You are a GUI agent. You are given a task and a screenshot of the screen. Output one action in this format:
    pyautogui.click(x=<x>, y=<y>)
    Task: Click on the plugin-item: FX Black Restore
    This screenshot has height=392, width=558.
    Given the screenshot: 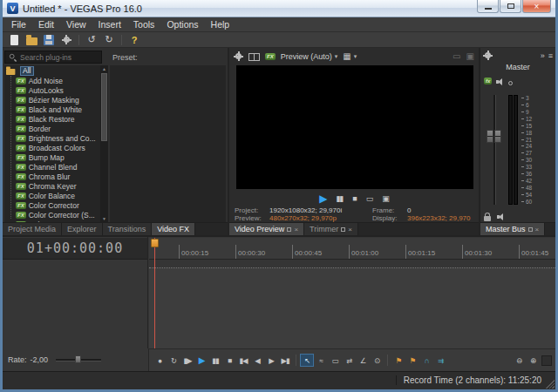 What is the action you would take?
    pyautogui.click(x=52, y=118)
    